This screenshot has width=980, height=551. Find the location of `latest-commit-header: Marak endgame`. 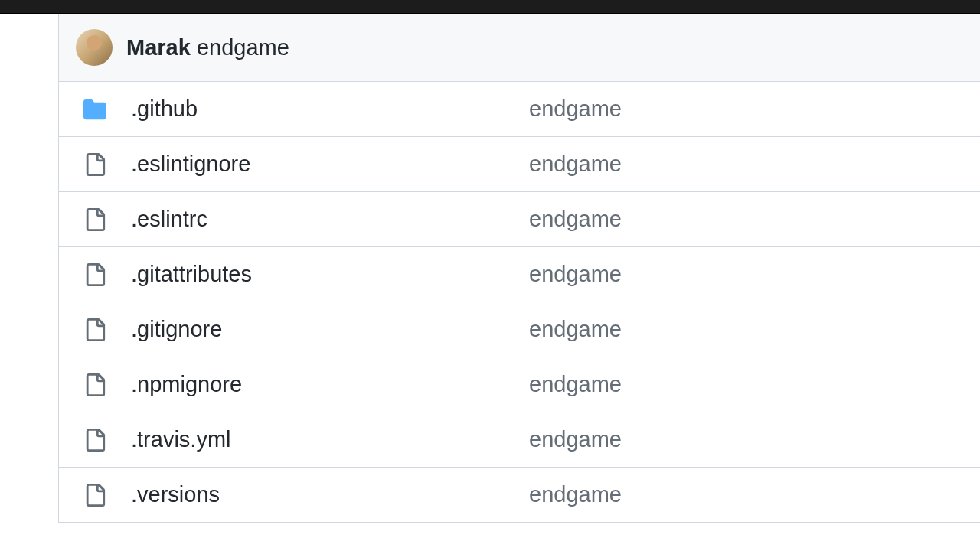

latest-commit-header: Marak endgame is located at coordinates (519, 47).